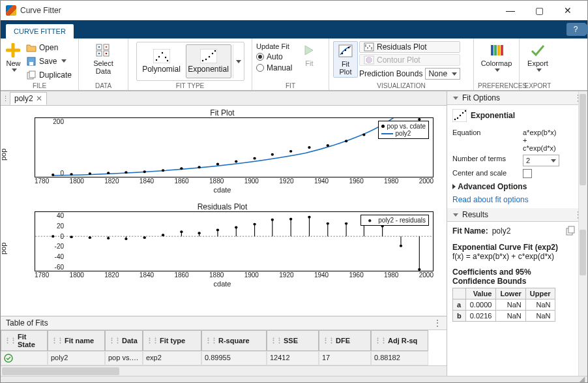  I want to click on fit-type-gallery: Polynomial Exponential, so click(190, 61).